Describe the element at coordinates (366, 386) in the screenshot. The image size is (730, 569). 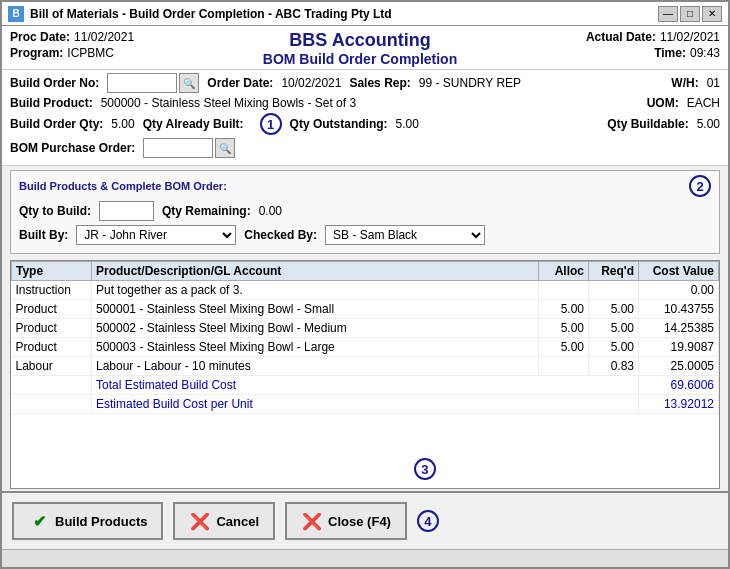
I see `total-row: Total Estimated Build Cost 69.6006` at that location.